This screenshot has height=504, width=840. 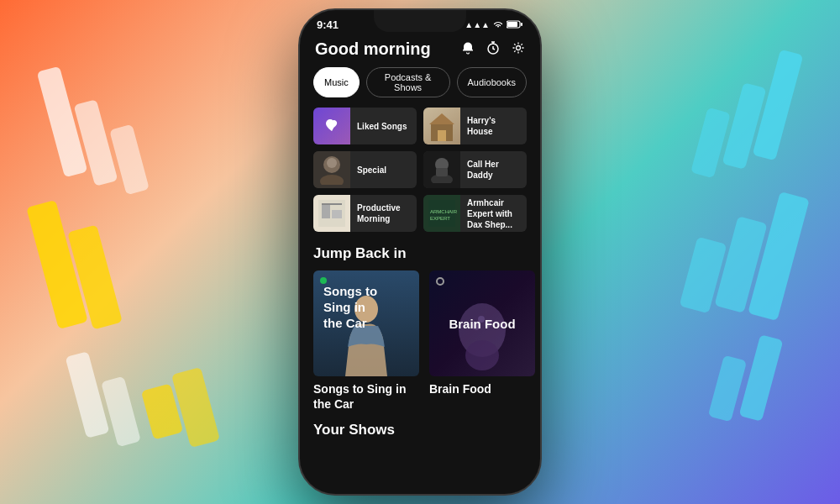 I want to click on quick-item-special: Special, so click(x=365, y=170).